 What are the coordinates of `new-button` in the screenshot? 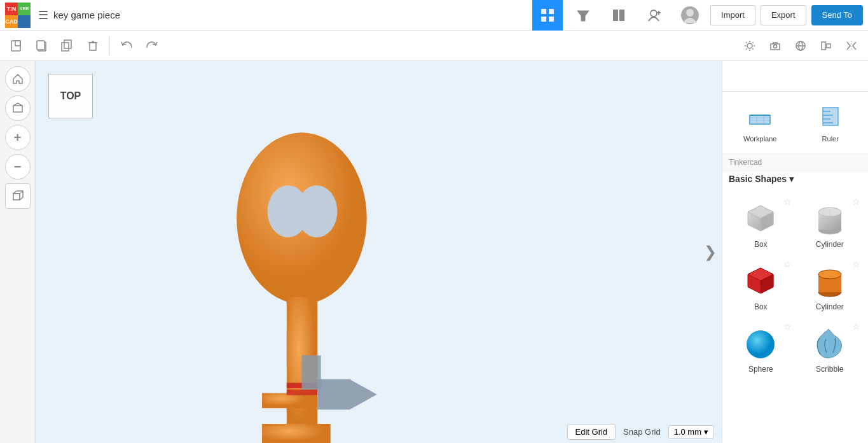 It's located at (17, 46).